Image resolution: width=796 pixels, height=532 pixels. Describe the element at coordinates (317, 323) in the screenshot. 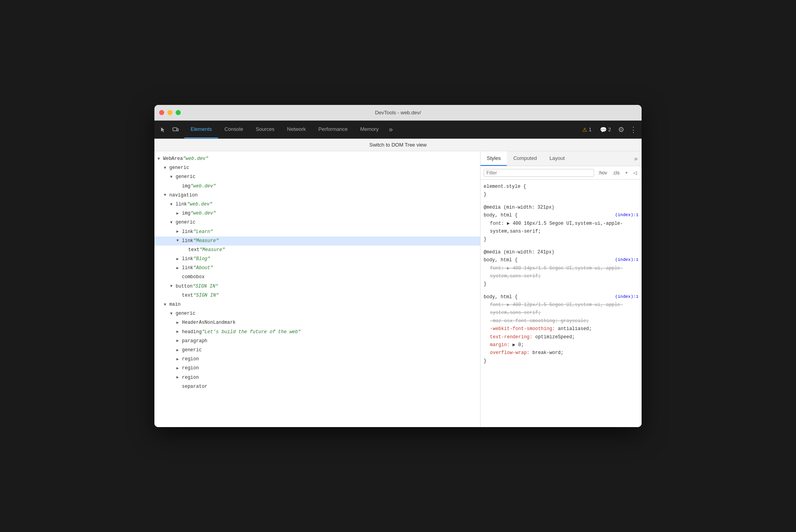

I see `tree-row: ▶HeaderAsNonLandmark` at that location.